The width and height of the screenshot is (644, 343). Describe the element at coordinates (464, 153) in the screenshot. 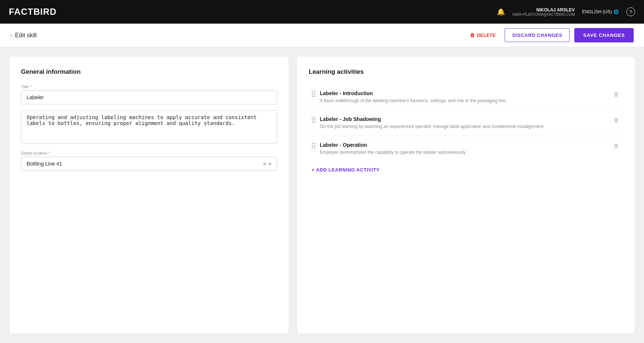

I see `activity-description: Employer demonstrates the capability to …` at that location.